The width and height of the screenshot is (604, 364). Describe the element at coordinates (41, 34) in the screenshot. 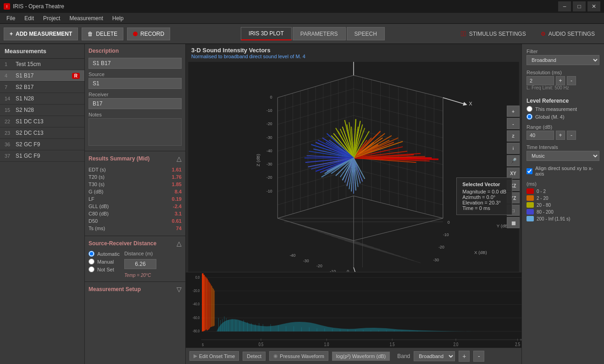

I see `add-measurement-button: + ADD MEASUREMENT` at that location.